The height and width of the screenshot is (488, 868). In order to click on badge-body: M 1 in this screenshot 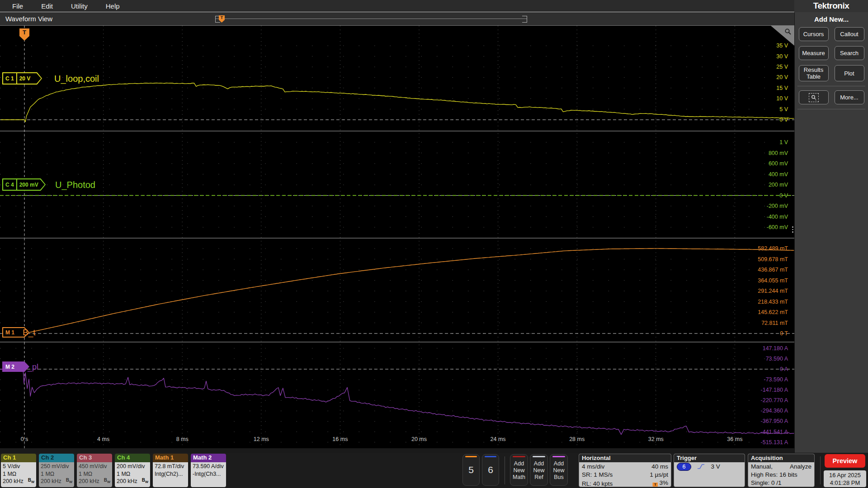, I will do `click(16, 333)`.